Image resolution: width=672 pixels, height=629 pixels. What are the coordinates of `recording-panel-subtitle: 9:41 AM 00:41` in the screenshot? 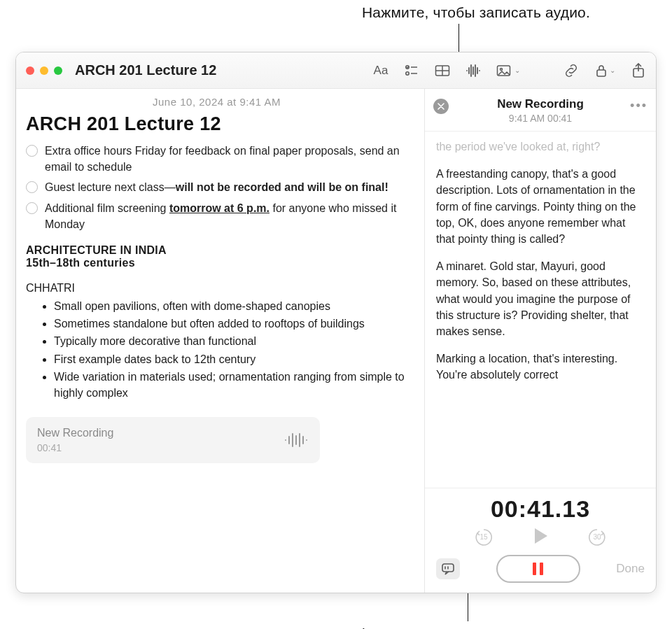 It's located at (540, 118).